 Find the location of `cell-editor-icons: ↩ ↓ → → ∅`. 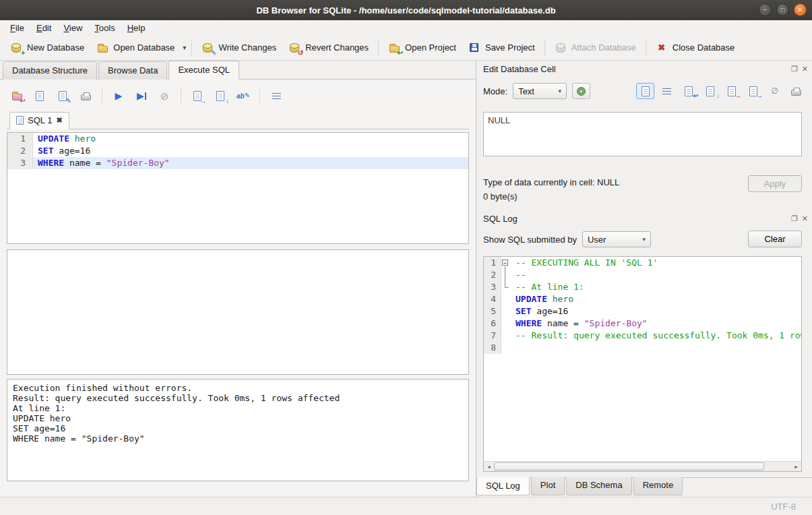

cell-editor-icons: ↩ ↓ → → ∅ is located at coordinates (721, 91).